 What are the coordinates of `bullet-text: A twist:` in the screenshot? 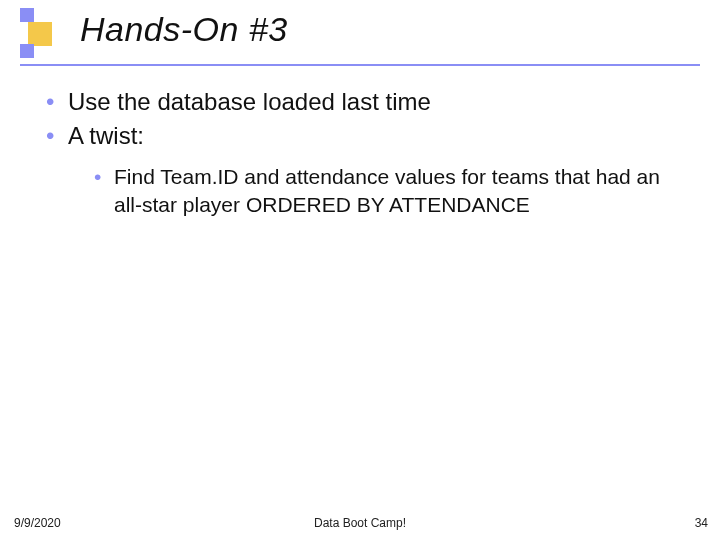 It's located at (106, 136).